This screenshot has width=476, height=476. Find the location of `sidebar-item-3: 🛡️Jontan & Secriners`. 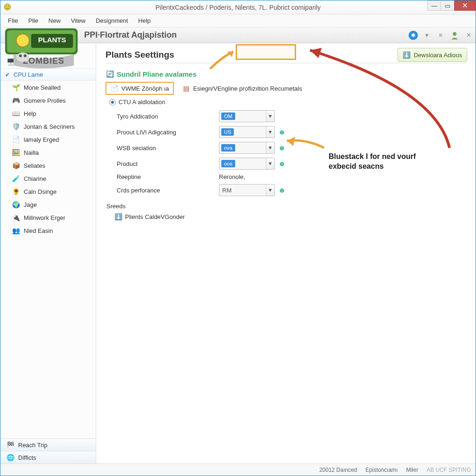

sidebar-item-3: 🛡️Jontan & Secriners is located at coordinates (48, 126).